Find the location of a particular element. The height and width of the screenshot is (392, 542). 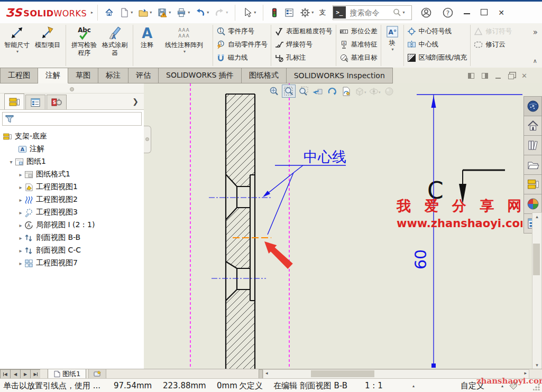

tree-item-view1: ▸ 工程图视图1 is located at coordinates (72, 187).